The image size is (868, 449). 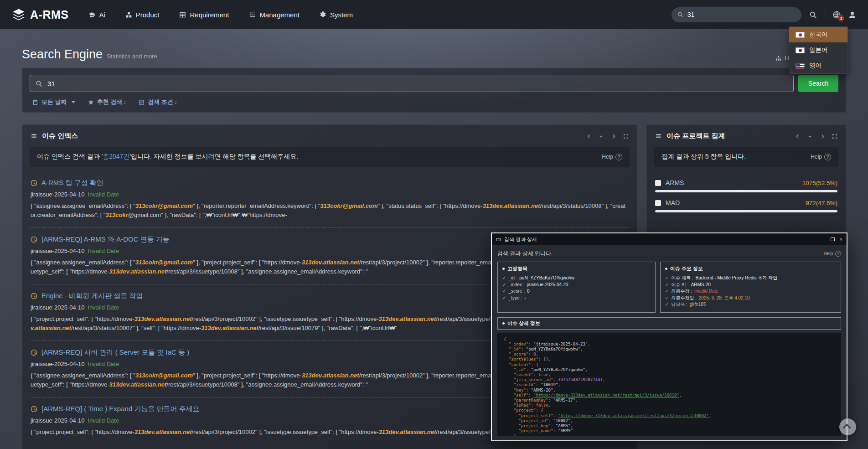 I want to click on modal-window-controls: — ×, so click(x=832, y=240).